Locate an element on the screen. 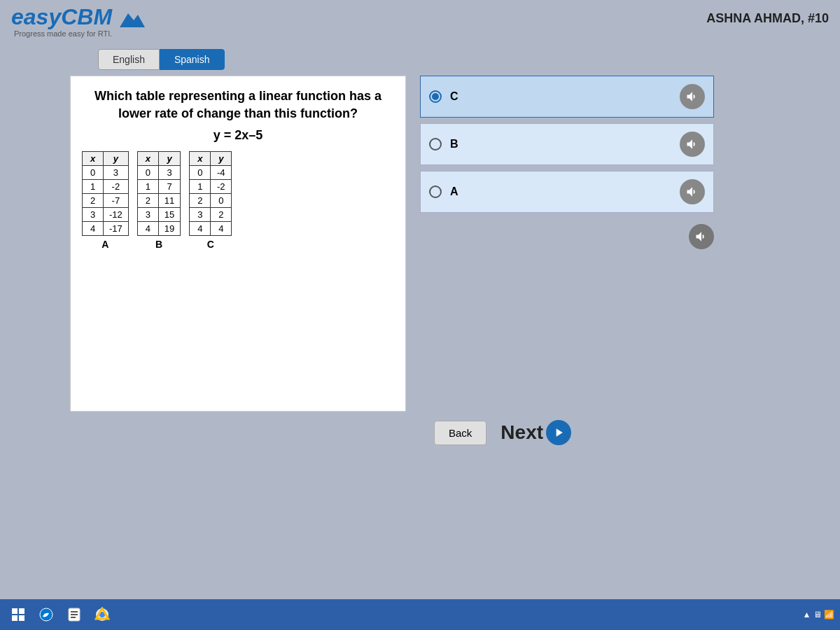  radio-a is located at coordinates (435, 192).